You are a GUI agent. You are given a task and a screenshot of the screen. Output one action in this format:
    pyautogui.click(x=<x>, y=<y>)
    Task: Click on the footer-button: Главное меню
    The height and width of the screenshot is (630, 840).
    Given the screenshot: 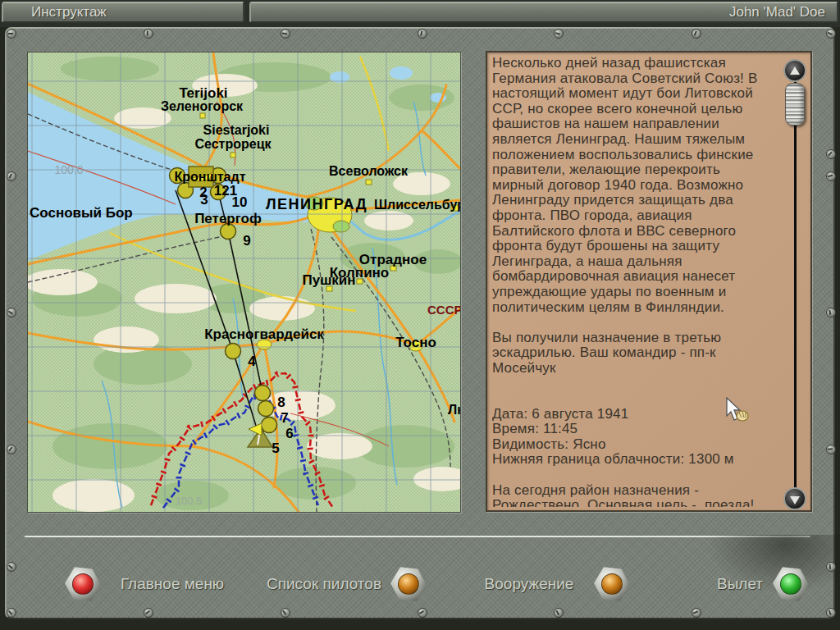 What is the action you would take?
    pyautogui.click(x=172, y=584)
    